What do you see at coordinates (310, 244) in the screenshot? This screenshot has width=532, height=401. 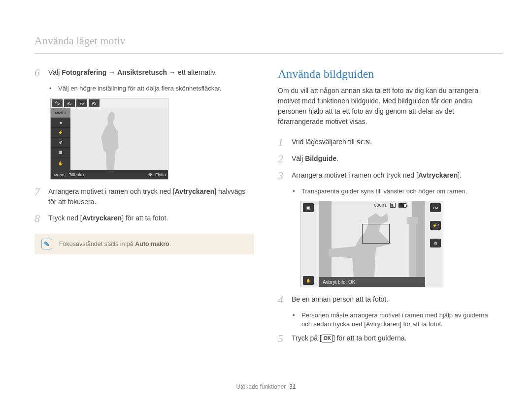 I see `lcd2-left-icons: ▣` at bounding box center [310, 244].